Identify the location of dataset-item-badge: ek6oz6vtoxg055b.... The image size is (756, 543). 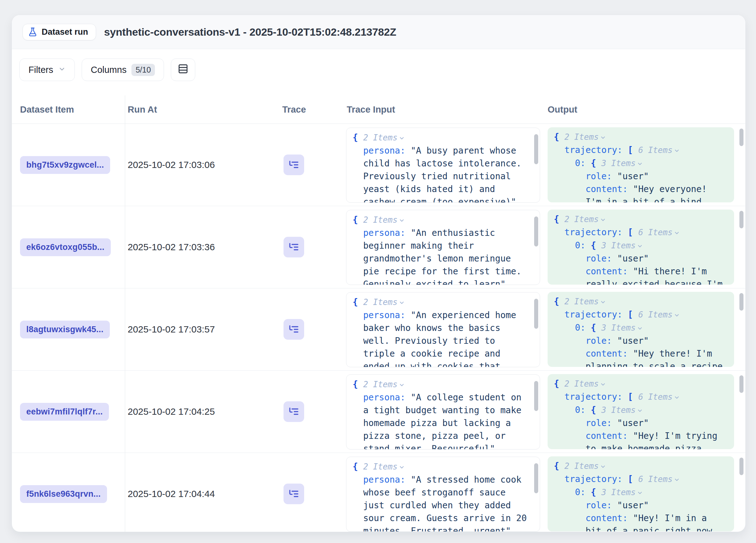
(65, 247).